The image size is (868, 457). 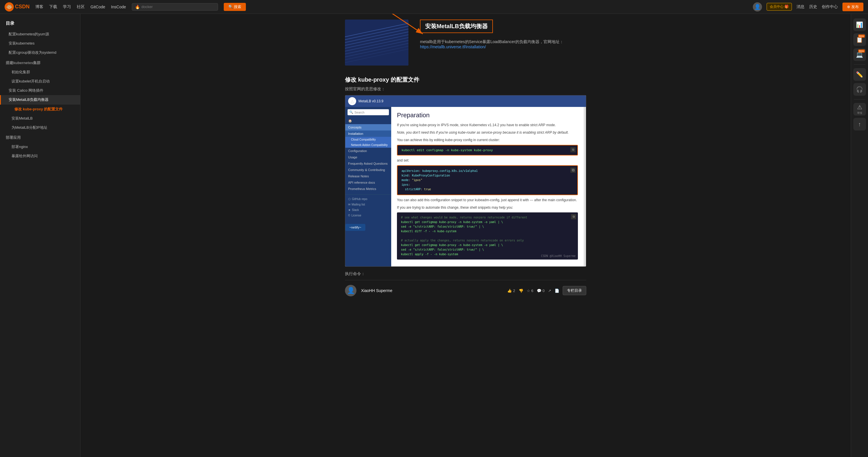 What do you see at coordinates (509, 291) in the screenshot?
I see `like-icon: 👍` at bounding box center [509, 291].